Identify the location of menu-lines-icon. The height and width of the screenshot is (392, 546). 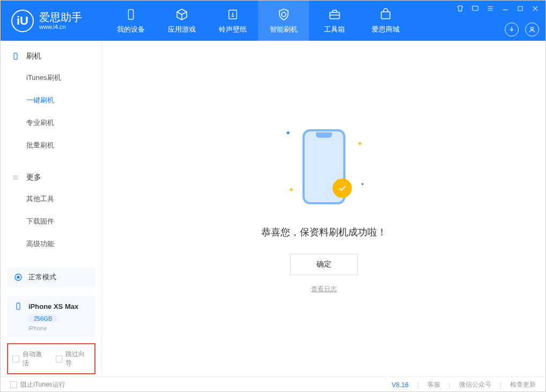
(16, 177).